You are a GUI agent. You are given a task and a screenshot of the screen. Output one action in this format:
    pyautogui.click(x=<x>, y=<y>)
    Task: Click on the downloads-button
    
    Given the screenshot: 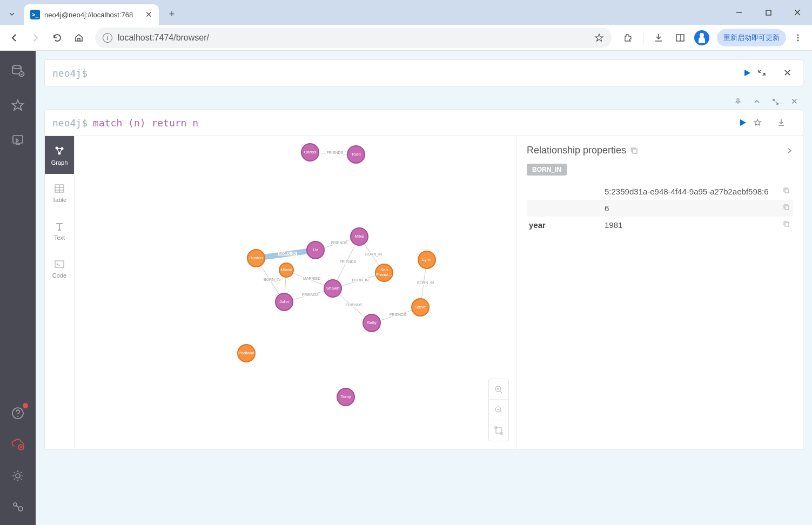 What is the action you would take?
    pyautogui.click(x=659, y=38)
    